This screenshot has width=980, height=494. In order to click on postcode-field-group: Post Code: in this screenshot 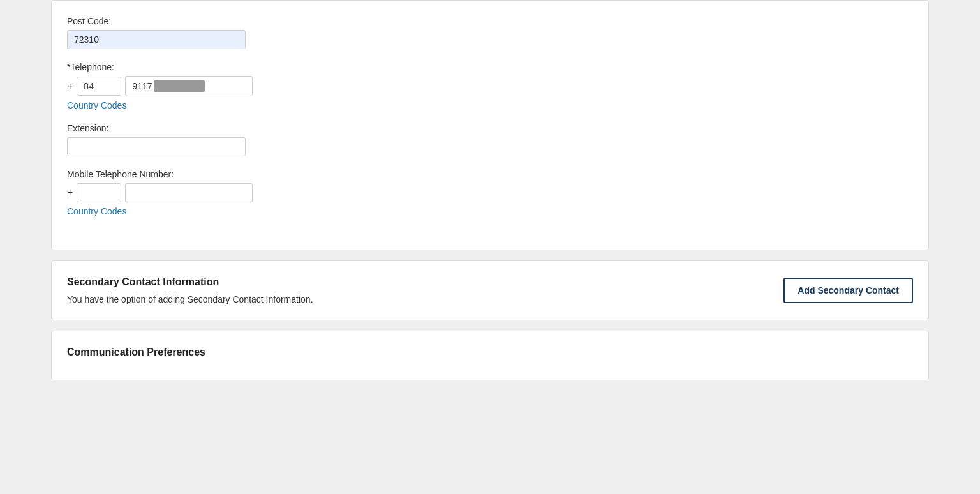, I will do `click(490, 33)`.